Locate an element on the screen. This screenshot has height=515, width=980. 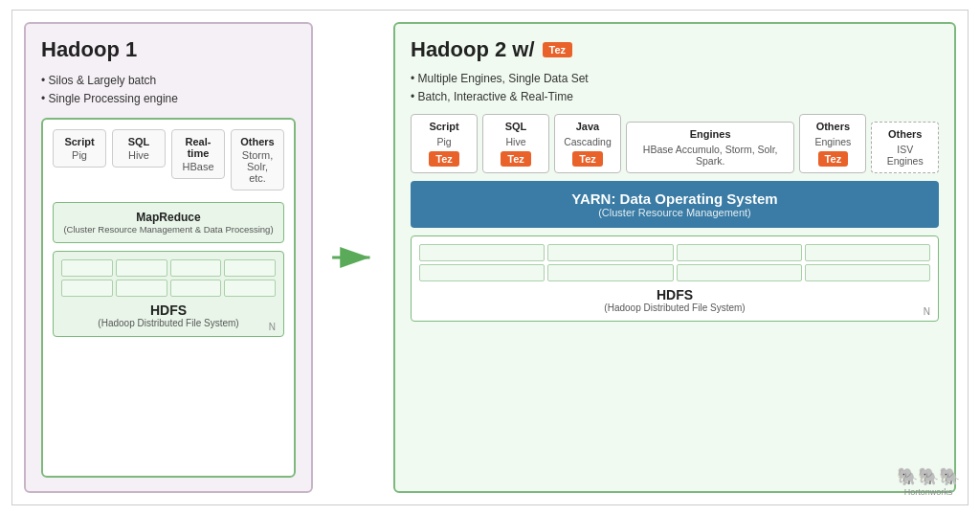
hadoop1-bullet-2: Single Processing engine is located at coordinates (168, 100).